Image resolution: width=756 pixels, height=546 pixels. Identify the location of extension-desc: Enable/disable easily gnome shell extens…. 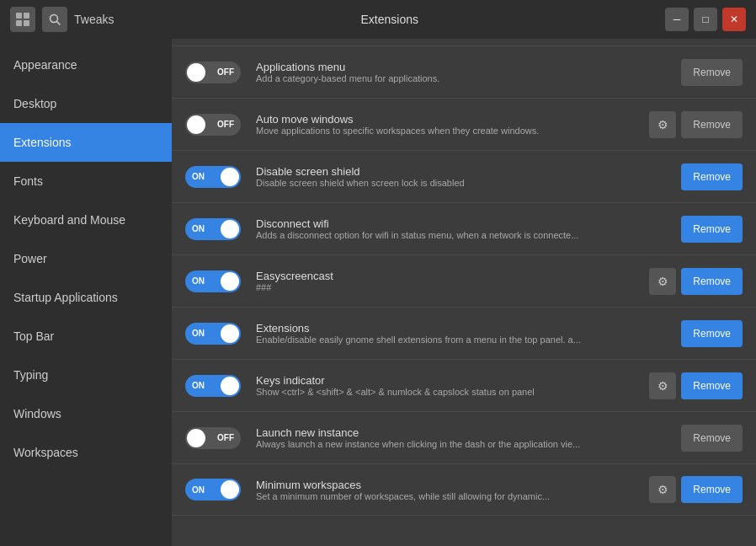
(433, 340).